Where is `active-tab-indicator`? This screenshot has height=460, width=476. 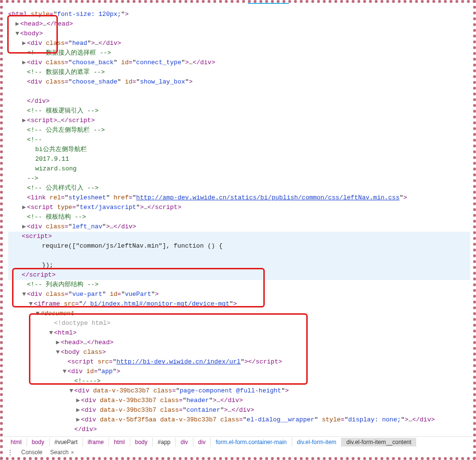 active-tab-indicator is located at coordinates (268, 3).